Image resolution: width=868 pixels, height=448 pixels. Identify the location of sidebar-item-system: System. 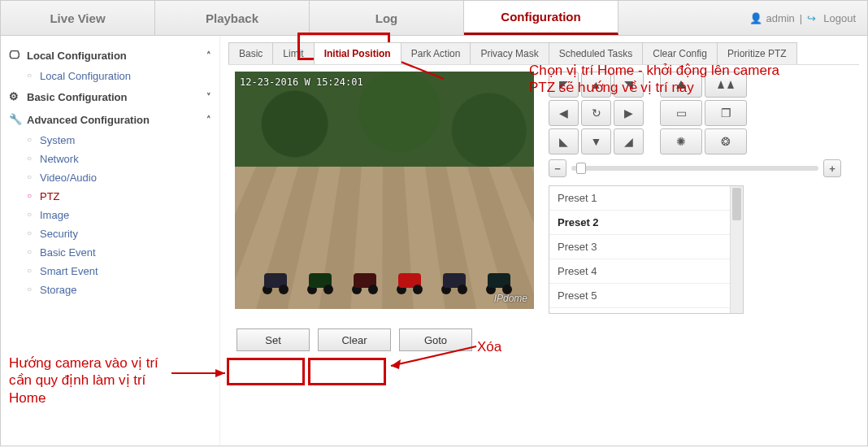
(120, 140).